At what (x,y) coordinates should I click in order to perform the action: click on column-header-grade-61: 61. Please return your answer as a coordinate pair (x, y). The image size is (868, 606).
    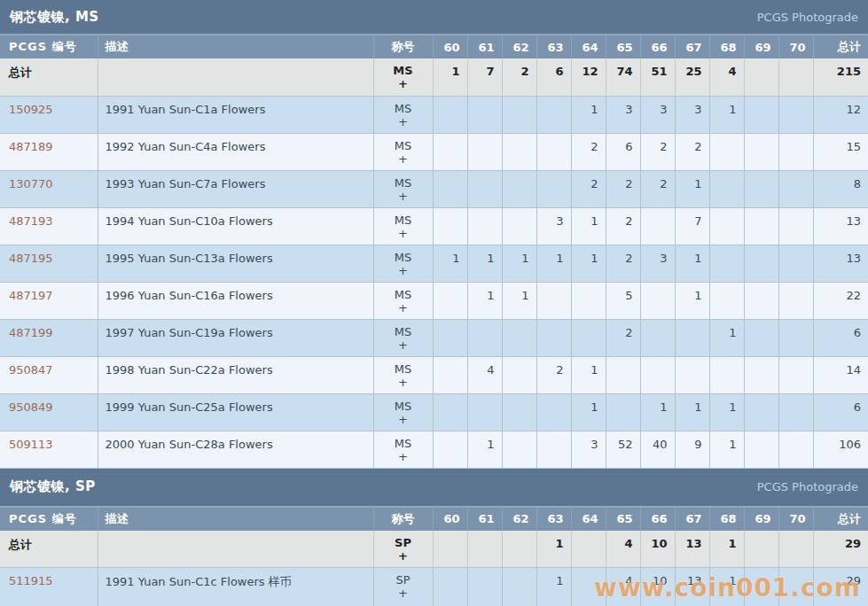
    Looking at the image, I should click on (484, 519).